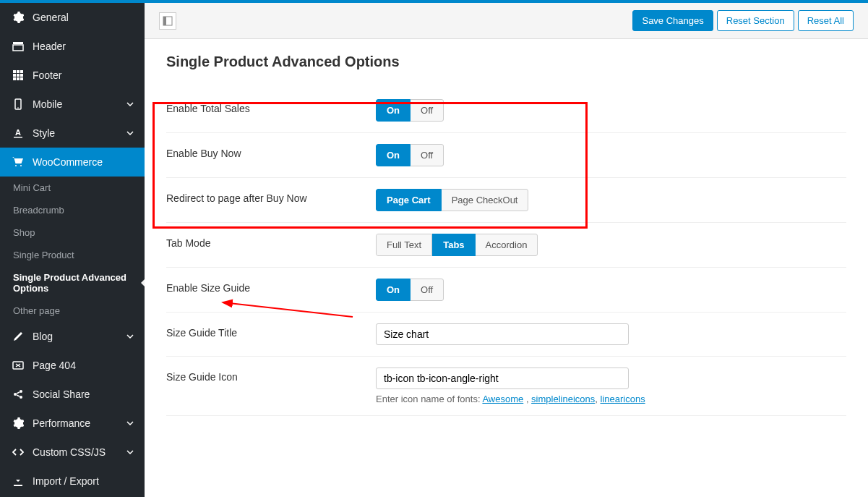  What do you see at coordinates (18, 46) in the screenshot?
I see `layout-top-icon` at bounding box center [18, 46].